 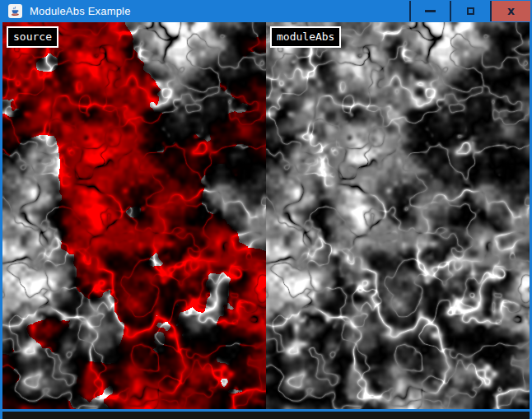 What do you see at coordinates (266, 415) in the screenshot?
I see `window-bottom-strip` at bounding box center [266, 415].